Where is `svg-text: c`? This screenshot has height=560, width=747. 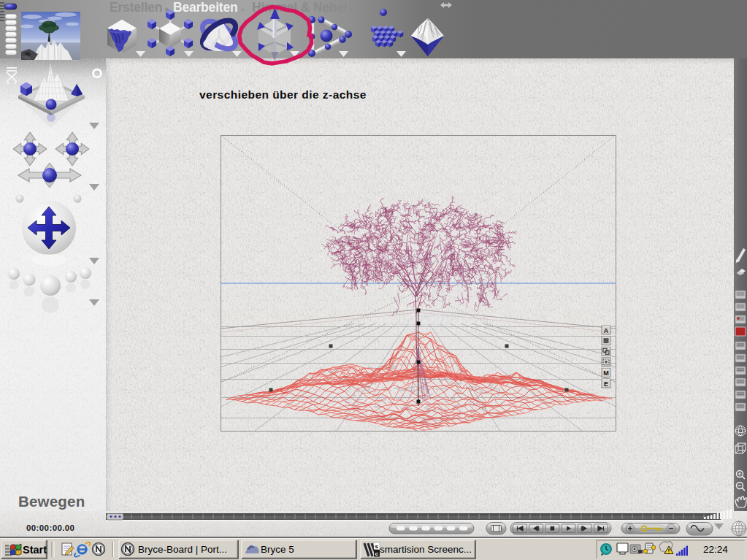
svg-text: c is located at coordinates (377, 553).